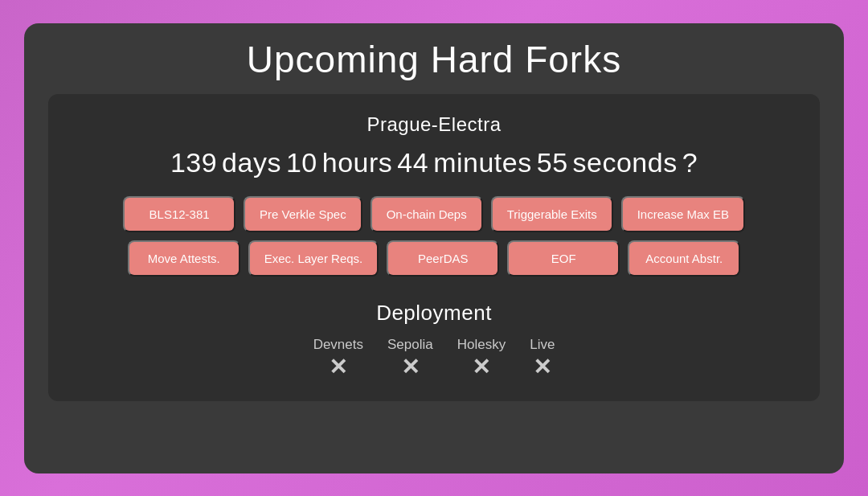 The width and height of the screenshot is (868, 496). I want to click on hours-unit: hours, so click(358, 162).